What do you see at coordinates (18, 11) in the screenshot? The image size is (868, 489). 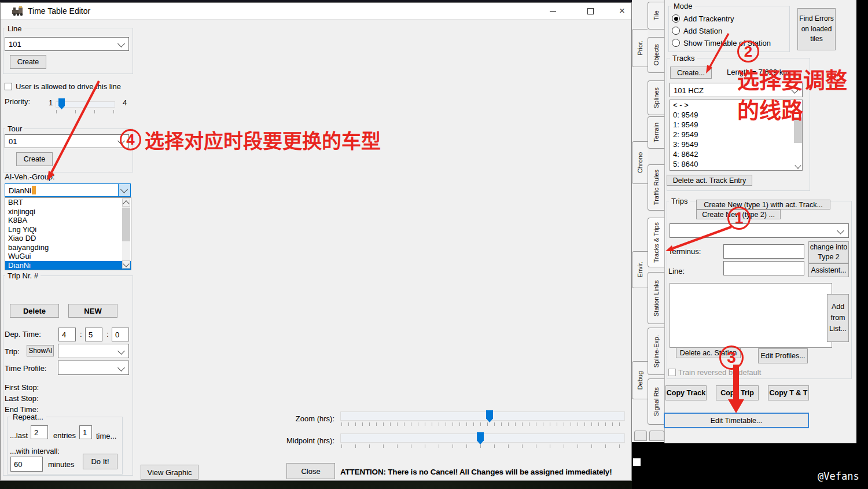 I see `app-train-icon` at bounding box center [18, 11].